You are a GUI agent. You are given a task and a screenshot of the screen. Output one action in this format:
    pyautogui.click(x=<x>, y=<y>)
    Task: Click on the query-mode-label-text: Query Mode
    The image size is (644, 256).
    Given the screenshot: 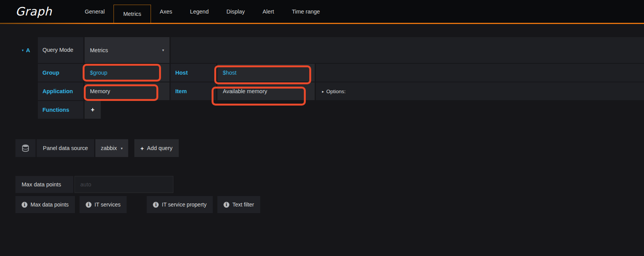 What is the action you would take?
    pyautogui.click(x=54, y=50)
    